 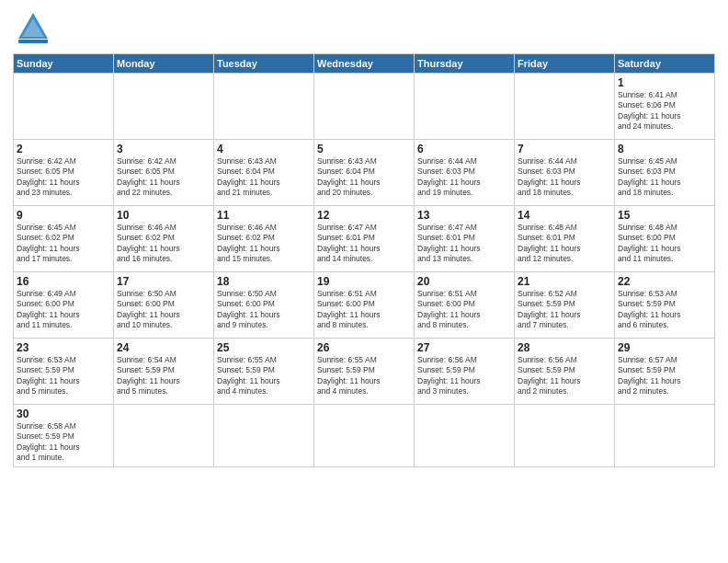 I want to click on calendar-cell: 22Sunrise: 6:53 AM Sunset: 5:59 PM Dayli…, so click(x=665, y=305).